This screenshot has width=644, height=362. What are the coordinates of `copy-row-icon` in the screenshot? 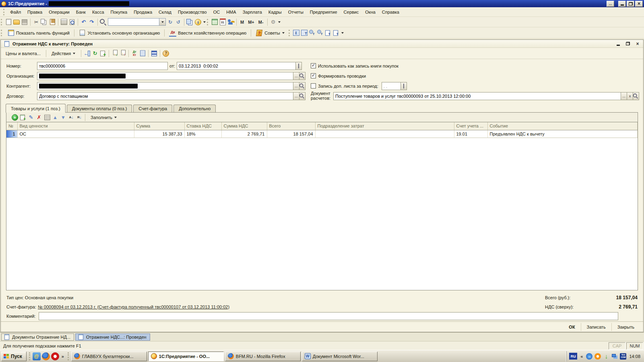 It's located at (23, 117).